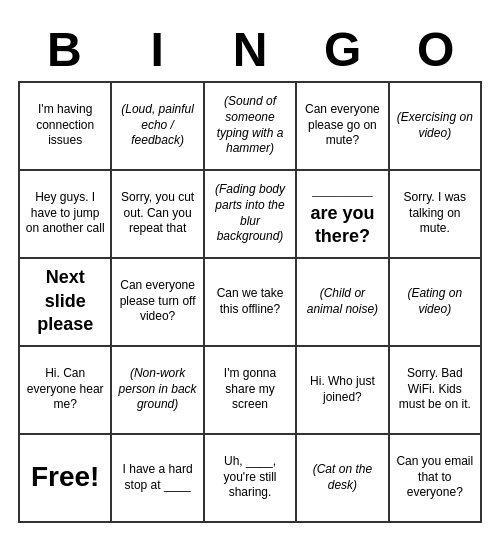 Image resolution: width=500 pixels, height=544 pixels. I want to click on bingo-cell-7: (Fading body parts into the blur backgro…, so click(251, 215).